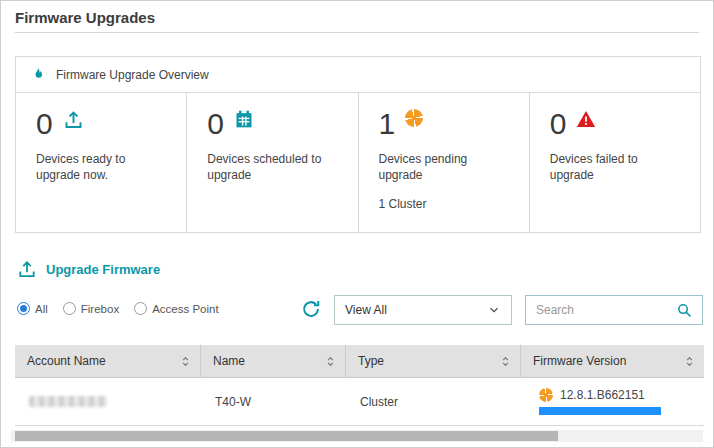 This screenshot has width=714, height=448. What do you see at coordinates (602, 395) in the screenshot?
I see `firmware-version-text: 12.8.1.B662151` at bounding box center [602, 395].